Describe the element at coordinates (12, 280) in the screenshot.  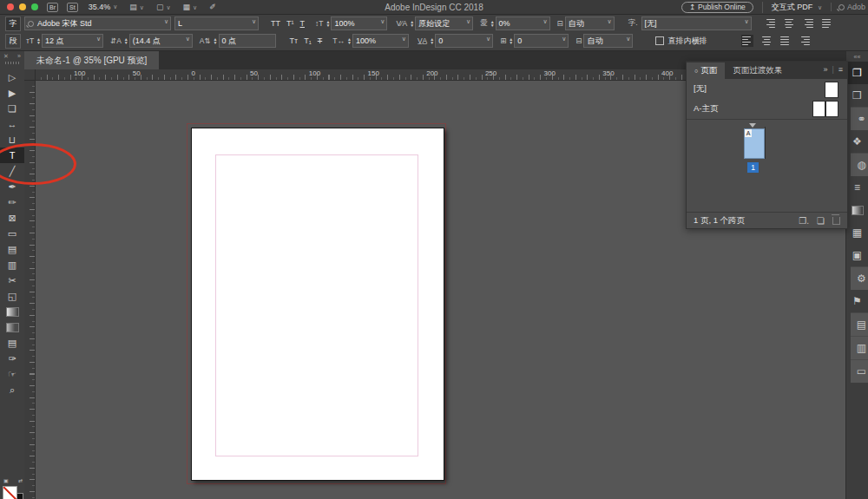
I see `scissors-tool: ✂` at that location.